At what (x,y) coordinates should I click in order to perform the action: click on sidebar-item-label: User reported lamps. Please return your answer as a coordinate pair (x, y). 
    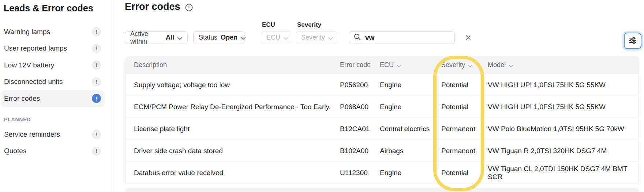
    Looking at the image, I should click on (35, 48).